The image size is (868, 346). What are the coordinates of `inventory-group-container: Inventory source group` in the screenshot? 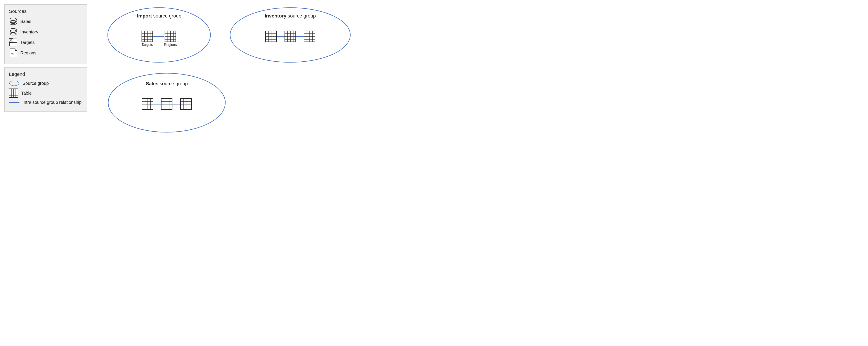 It's located at (290, 35).